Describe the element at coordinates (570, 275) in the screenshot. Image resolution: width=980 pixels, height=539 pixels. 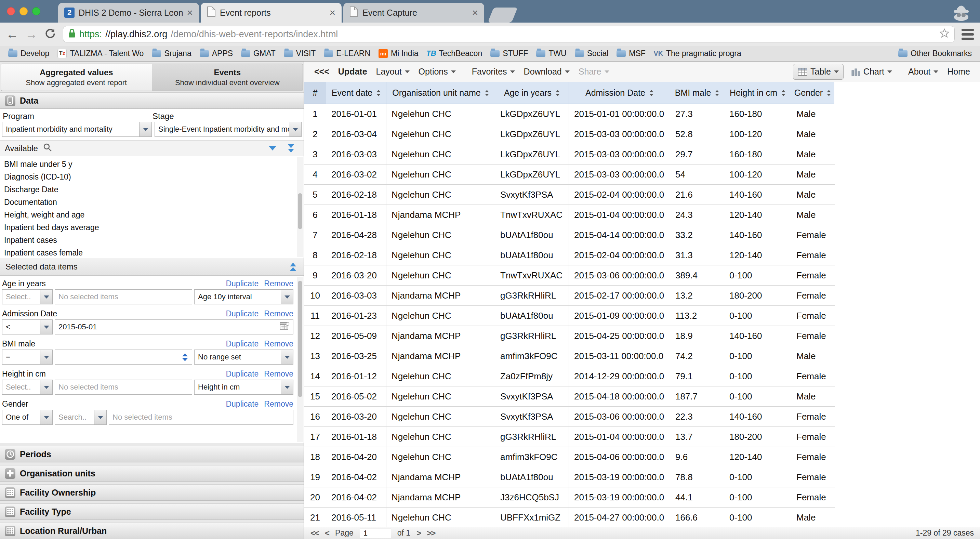
I see `table-row: 92016-03-20Ngelehun CHCTnwTxvRUXAC2015-0…` at that location.